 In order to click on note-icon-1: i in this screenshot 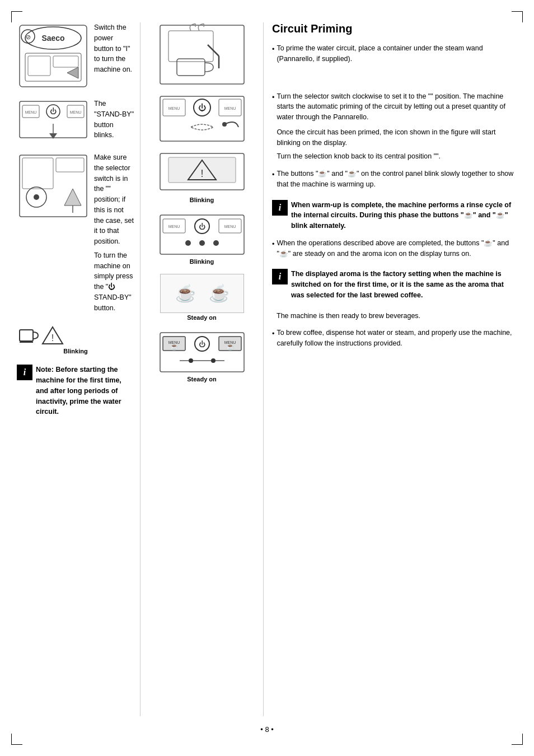, I will do `click(280, 208)`.